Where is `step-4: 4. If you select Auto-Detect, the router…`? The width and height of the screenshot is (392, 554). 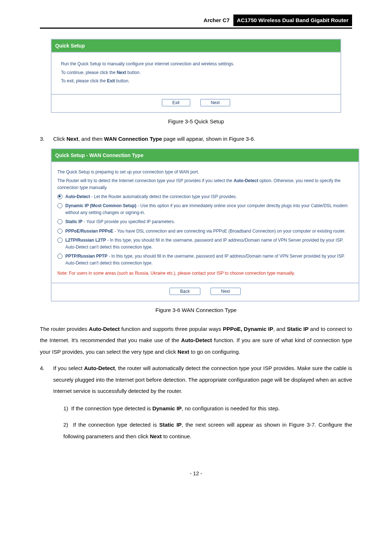
step-4: 4. If you select Auto-Detect, the router… is located at coordinates (196, 405).